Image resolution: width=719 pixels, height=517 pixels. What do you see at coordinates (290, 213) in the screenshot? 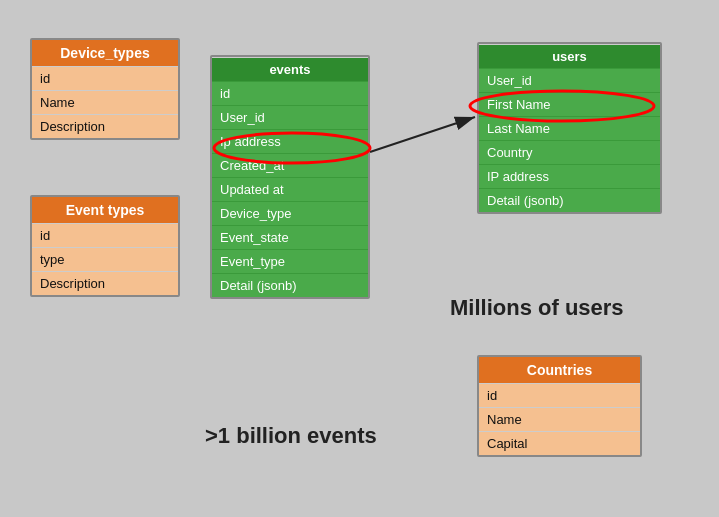
I see `table-row: Device_type` at bounding box center [290, 213].